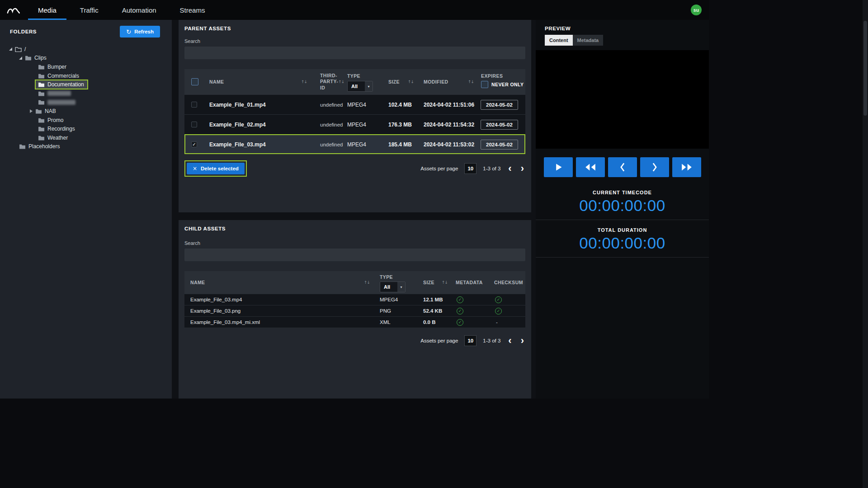 The image size is (868, 488). What do you see at coordinates (61, 84) in the screenshot?
I see `selected-folder-highlight: Documentation` at bounding box center [61, 84].